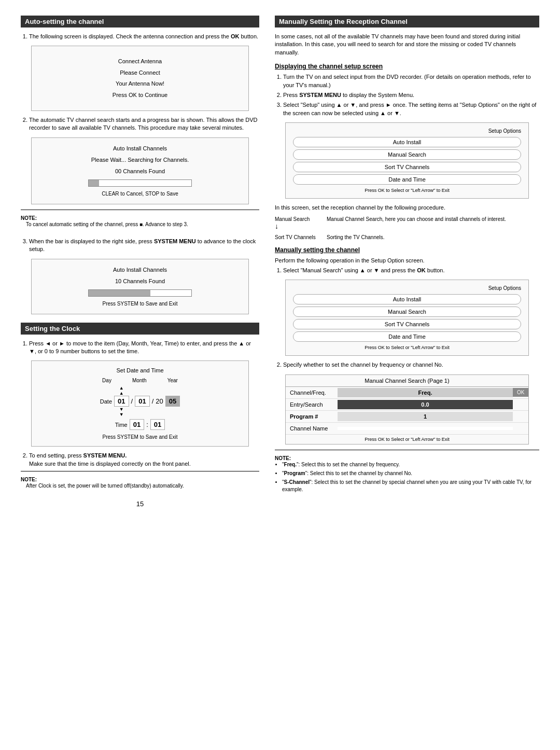 The height and width of the screenshot is (750, 560). I want to click on dt-labels: Day Month Year, so click(140, 381).